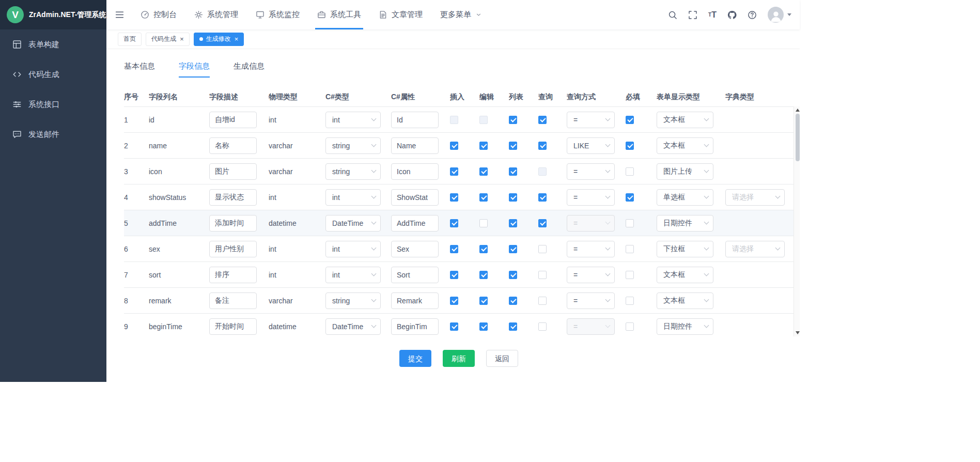  What do you see at coordinates (712, 15) in the screenshot?
I see `font-size-icon: TT` at bounding box center [712, 15].